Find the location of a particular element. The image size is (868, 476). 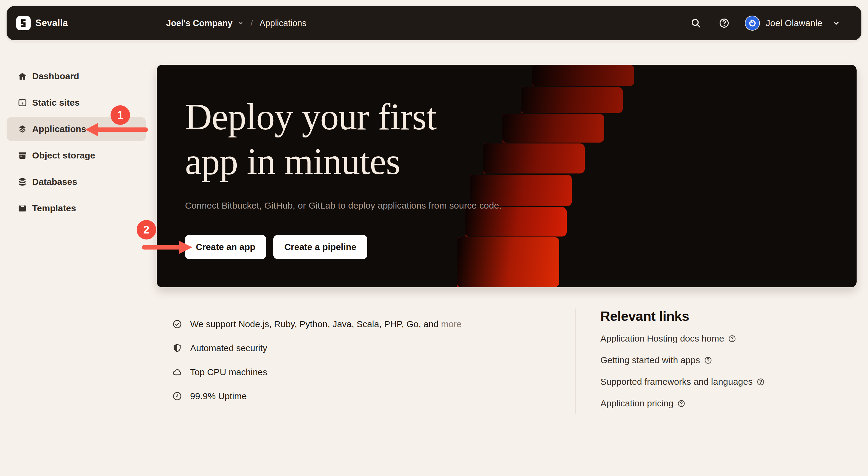

clock-icon is located at coordinates (177, 396).